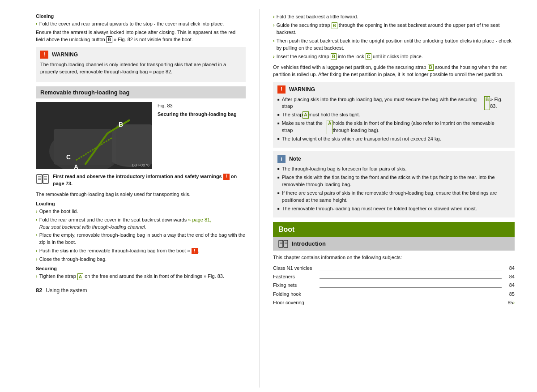 The height and width of the screenshot is (392, 537). Describe the element at coordinates (394, 57) in the screenshot. I see `right-bullet-4: › Insert the securing strap B into the l…` at that location.